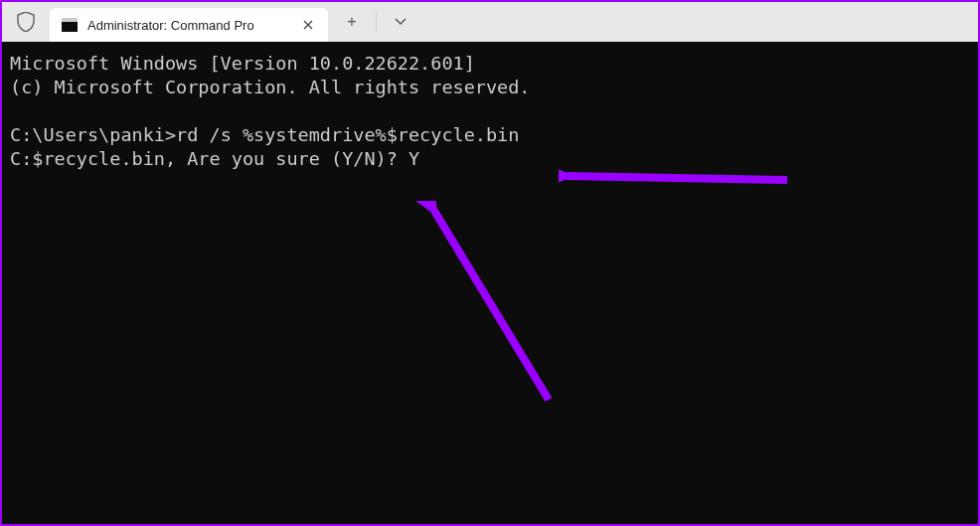  I want to click on tab-title: Administrator: Command Pro, so click(189, 26).